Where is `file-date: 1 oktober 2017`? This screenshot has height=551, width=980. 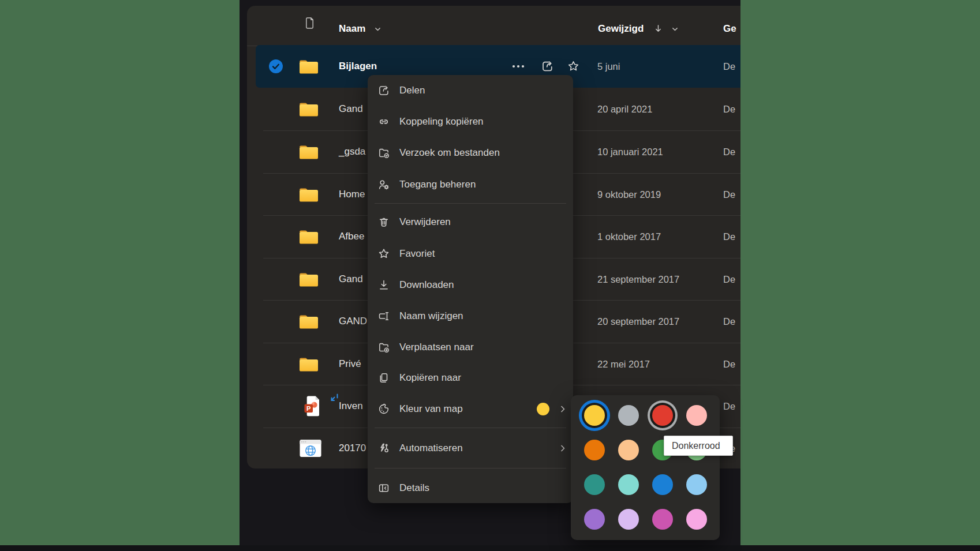
file-date: 1 oktober 2017 is located at coordinates (629, 237).